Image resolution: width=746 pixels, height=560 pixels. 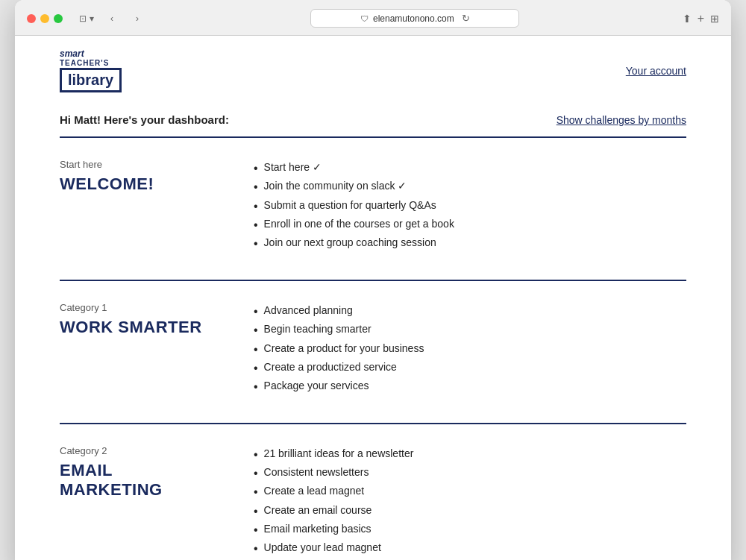 I want to click on list-item: Create a product for your business, so click(x=470, y=349).